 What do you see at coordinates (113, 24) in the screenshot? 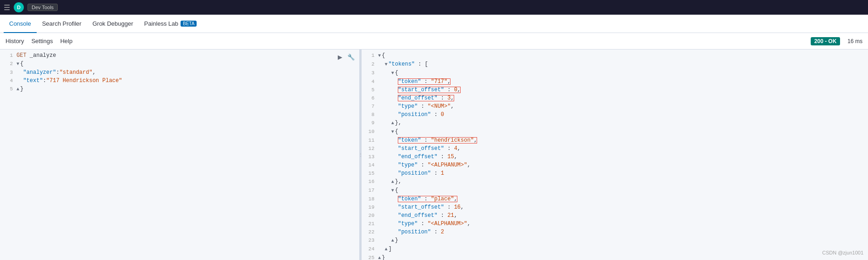
I see `tab-grok-debugger: Grok Debugger` at bounding box center [113, 24].